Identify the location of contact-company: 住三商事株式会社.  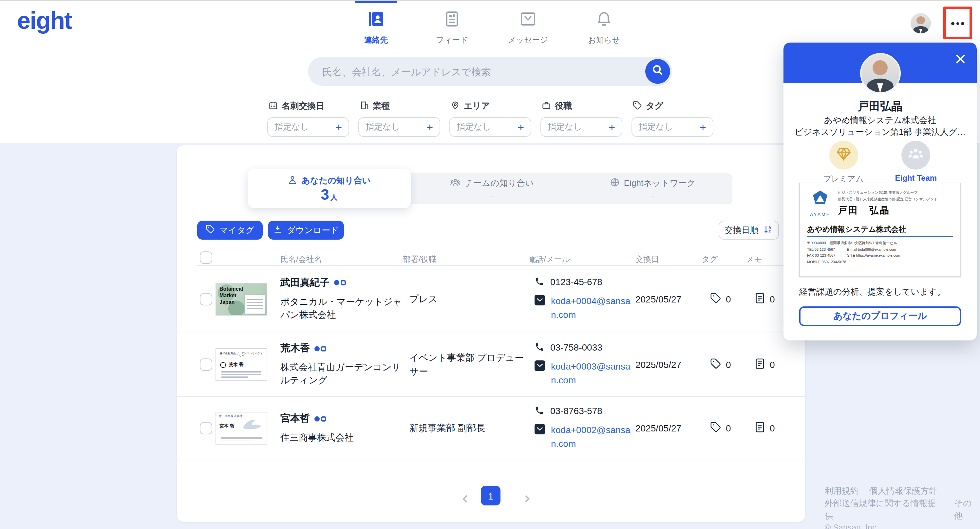
(343, 437).